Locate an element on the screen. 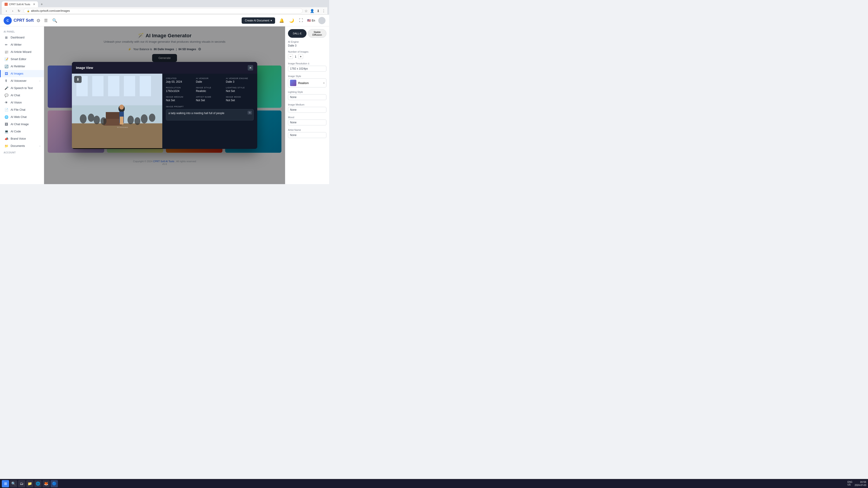 This screenshot has width=868, height=488. mood-field: Mood None is located at coordinates (307, 121).